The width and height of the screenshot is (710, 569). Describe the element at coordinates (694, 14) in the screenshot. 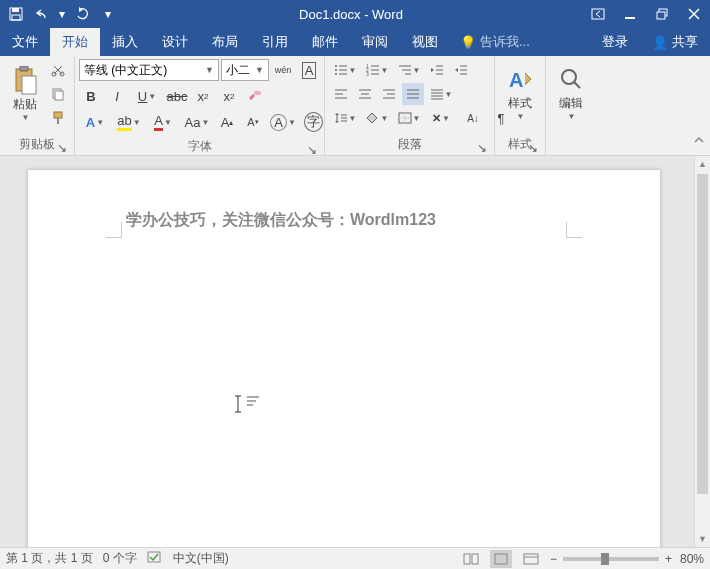

I see `close-icon` at that location.